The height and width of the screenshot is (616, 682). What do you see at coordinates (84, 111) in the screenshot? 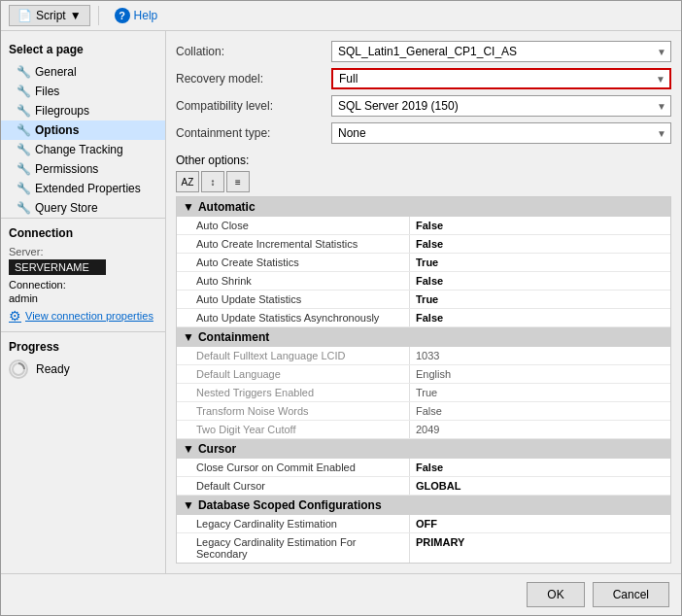
I see `sidebar-item-filegroups: 🔧 Filegroups` at bounding box center [84, 111].